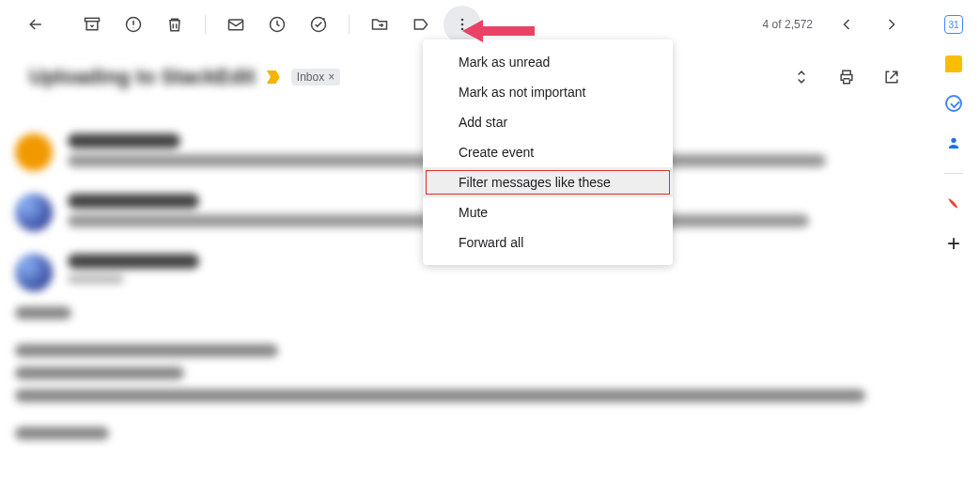 Image resolution: width=980 pixels, height=500 pixels. What do you see at coordinates (548, 212) in the screenshot?
I see `menu-mute: Mute` at bounding box center [548, 212].